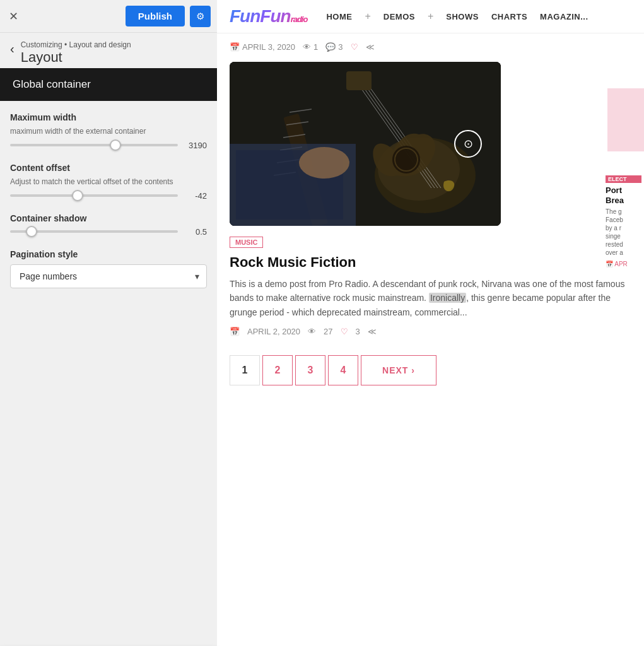  What do you see at coordinates (108, 50) in the screenshot?
I see `breadcrumb: ‹ Customizing • Layout and design Layout` at bounding box center [108, 50].